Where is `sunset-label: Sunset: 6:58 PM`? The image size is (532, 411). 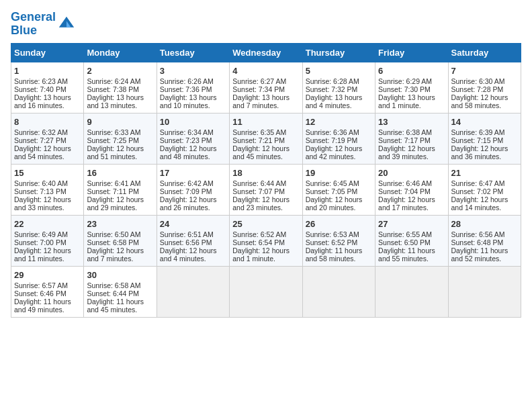
sunset-label: Sunset: 6:58 PM is located at coordinates (113, 242).